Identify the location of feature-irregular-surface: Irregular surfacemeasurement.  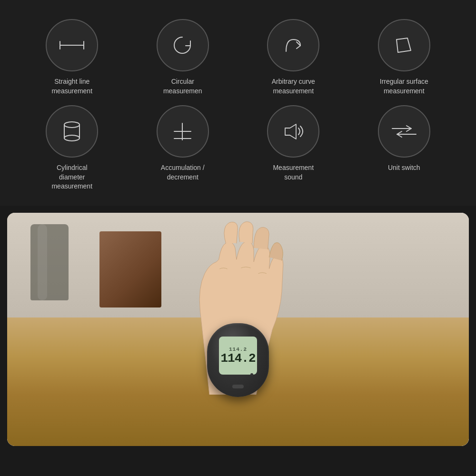
(405, 57).